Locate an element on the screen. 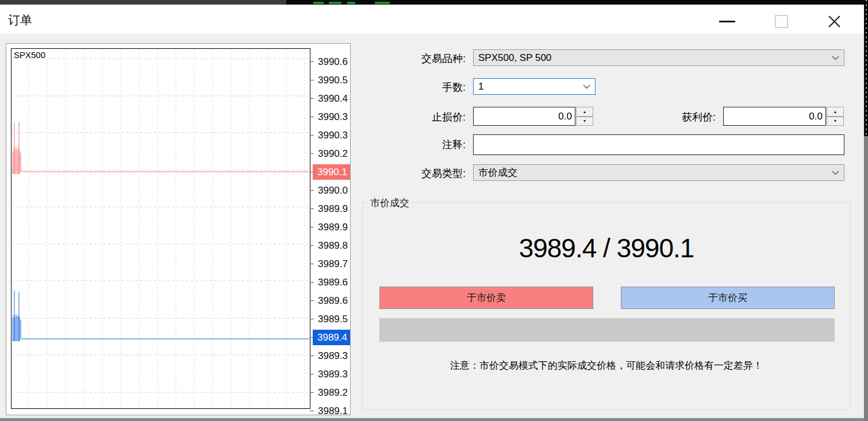 The height and width of the screenshot is (421, 868). ask-line is located at coordinates (161, 148).